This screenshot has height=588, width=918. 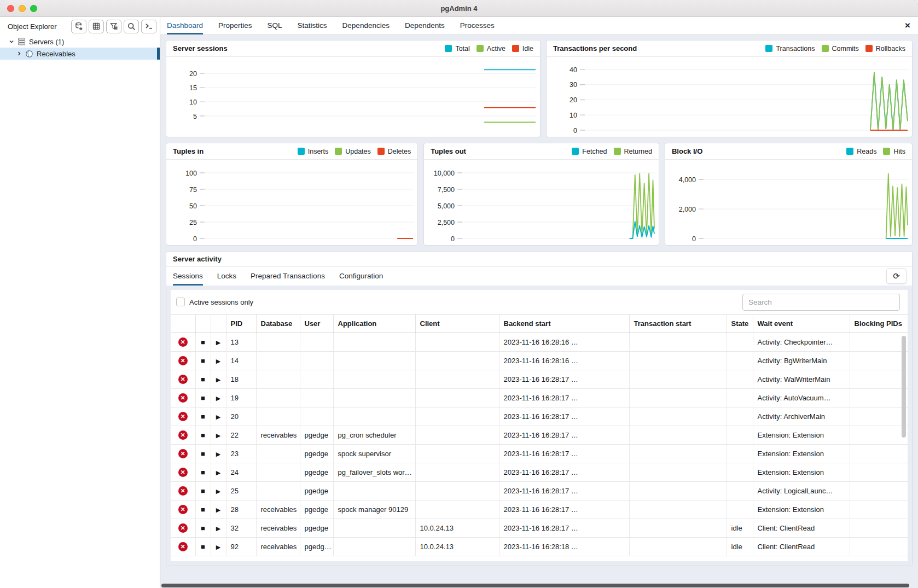 I want to click on col-database: Database, so click(x=278, y=324).